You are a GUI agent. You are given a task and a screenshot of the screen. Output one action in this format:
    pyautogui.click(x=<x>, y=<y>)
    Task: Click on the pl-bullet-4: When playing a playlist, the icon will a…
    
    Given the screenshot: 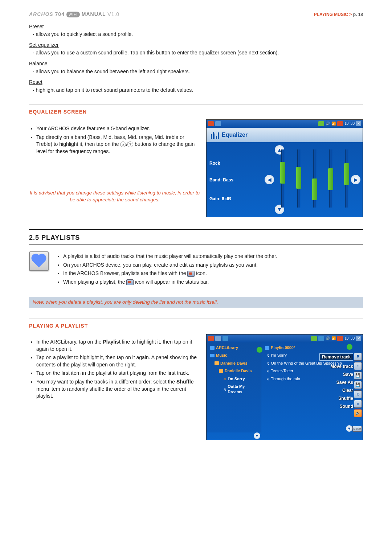 What is the action you would take?
    pyautogui.click(x=170, y=282)
    